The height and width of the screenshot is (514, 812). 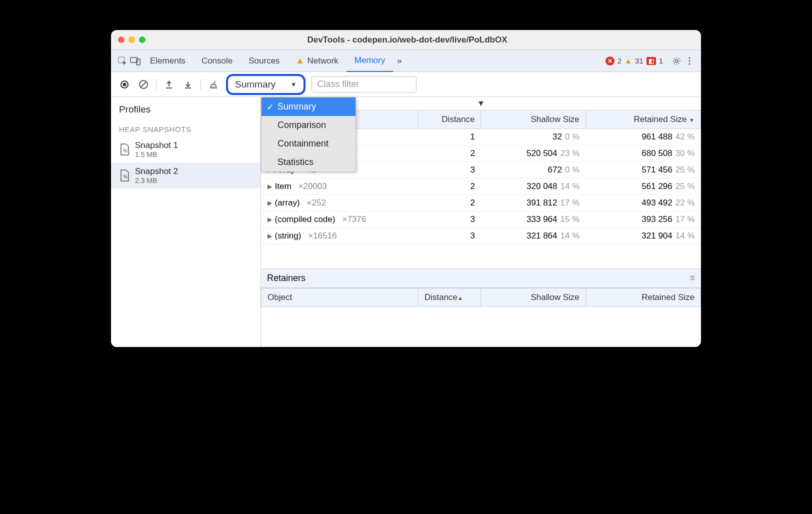 What do you see at coordinates (186, 222) in the screenshot?
I see `profiles-sidebar: Profiles HEAP SNAPSHOTS % Snapshot 1 1.5…` at bounding box center [186, 222].